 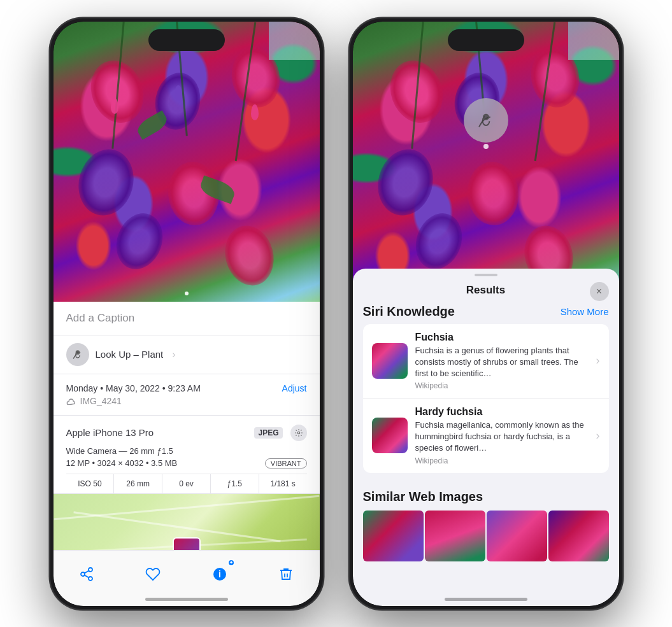 I want to click on siri-results-card: Fuchsia Fuchsia is a genus of flowering …, so click(x=486, y=398).